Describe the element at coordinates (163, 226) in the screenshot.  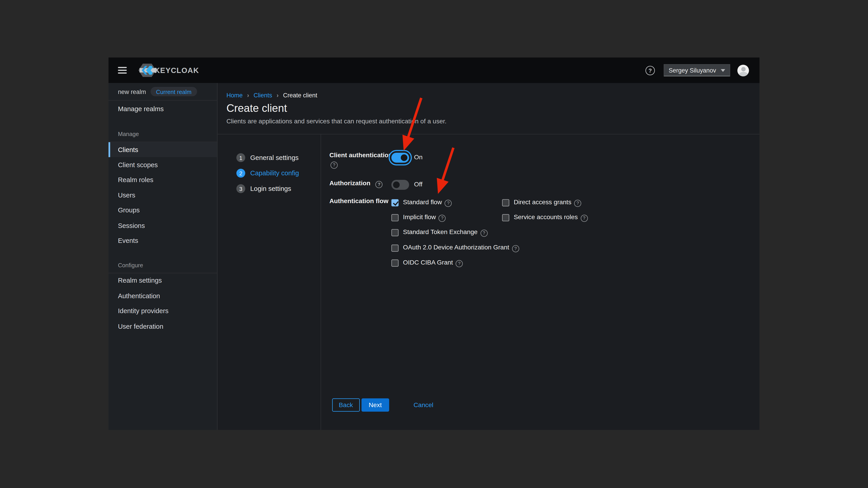
I see `sidebar-item-sessions: Sessions` at that location.